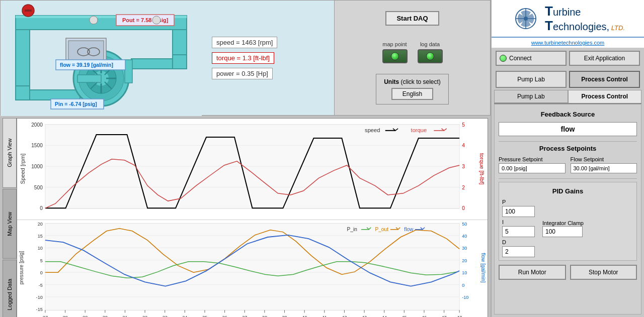  What do you see at coordinates (395, 56) in the screenshot?
I see `map-point-button` at bounding box center [395, 56].